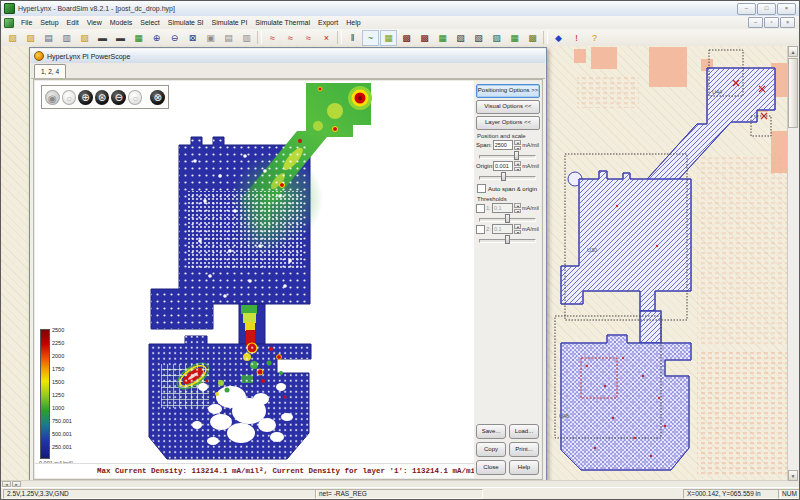 The image size is (800, 500). What do you see at coordinates (491, 432) in the screenshot?
I see `save-button: Save...` at bounding box center [491, 432].